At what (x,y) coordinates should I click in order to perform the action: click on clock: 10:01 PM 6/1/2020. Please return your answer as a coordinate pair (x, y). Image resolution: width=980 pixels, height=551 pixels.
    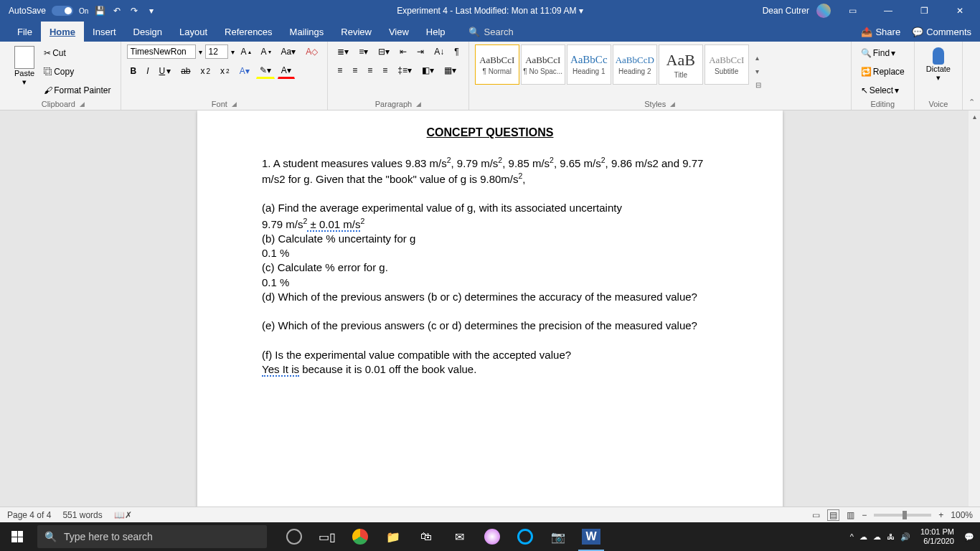
    Looking at the image, I should click on (937, 537).